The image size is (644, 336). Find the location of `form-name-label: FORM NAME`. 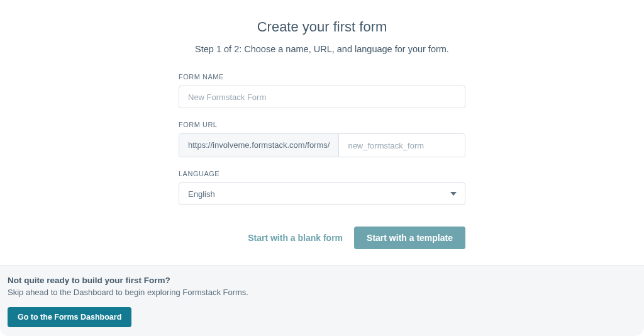

form-name-label: FORM NAME is located at coordinates (322, 77).